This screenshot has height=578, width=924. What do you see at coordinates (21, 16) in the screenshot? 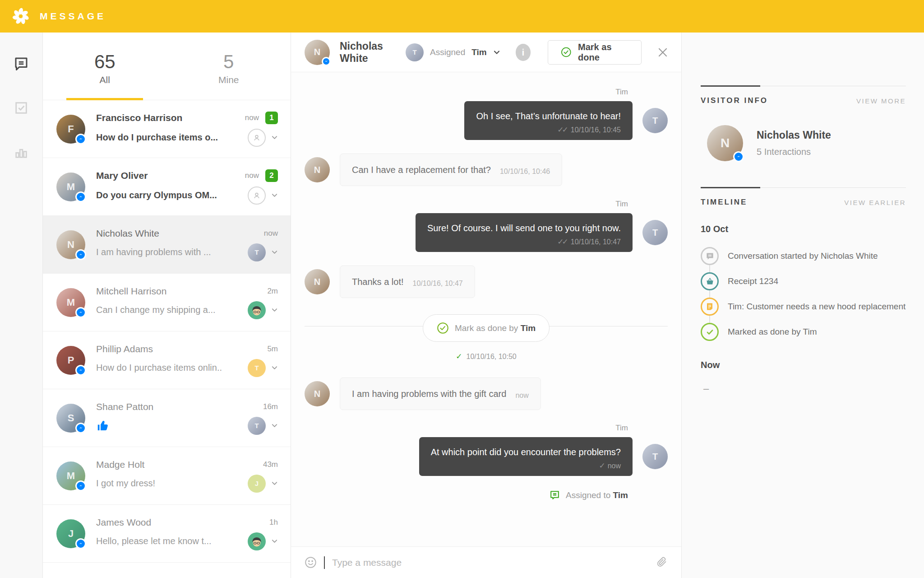
I see `brand-pinwheel-icon` at bounding box center [21, 16].